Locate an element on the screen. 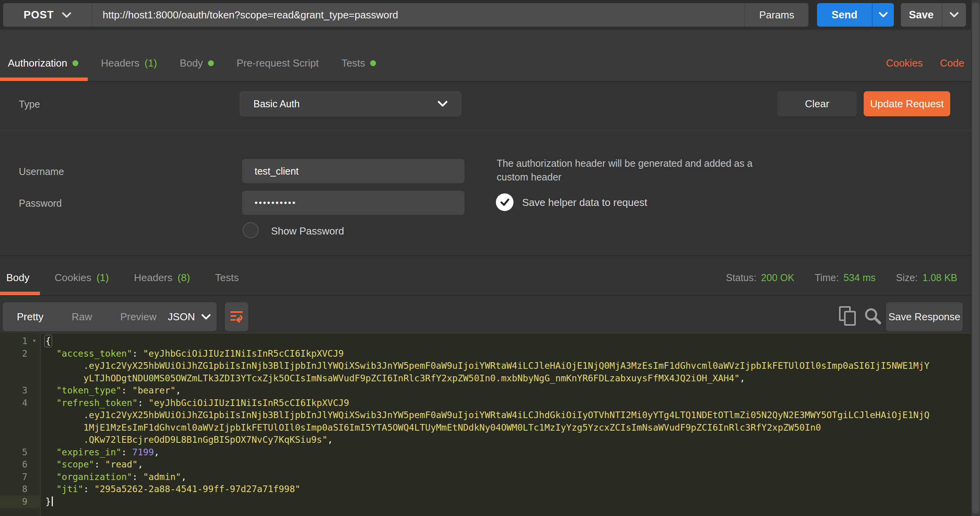 The width and height of the screenshot is (980, 516). code-token: "admin" is located at coordinates (162, 477).